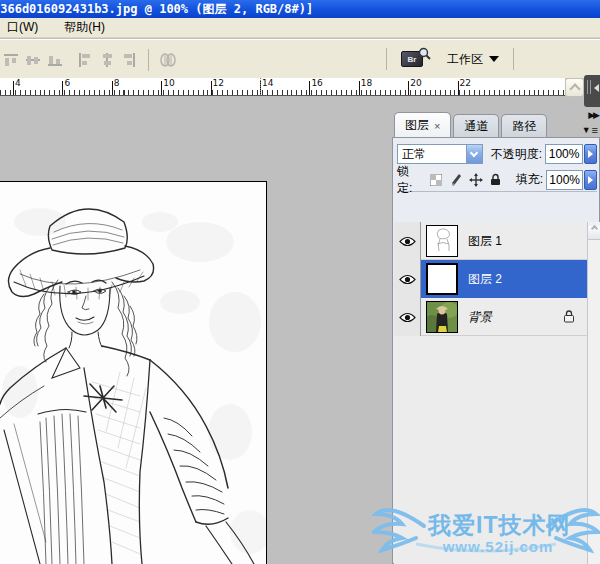  What do you see at coordinates (366, 83) in the screenshot?
I see `ruler-tick-label: 18` at bounding box center [366, 83].